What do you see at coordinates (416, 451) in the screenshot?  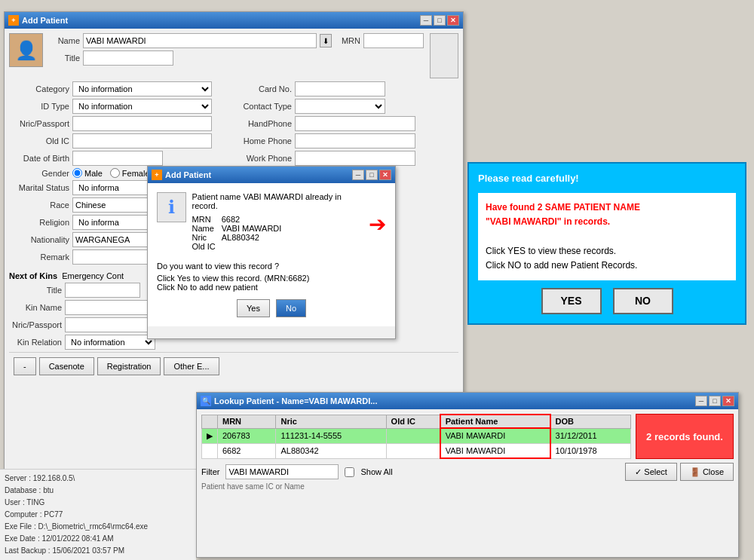 I see `table-row: 6682 AL880342 VABI MAWARDI 10/10/1978` at bounding box center [416, 451].